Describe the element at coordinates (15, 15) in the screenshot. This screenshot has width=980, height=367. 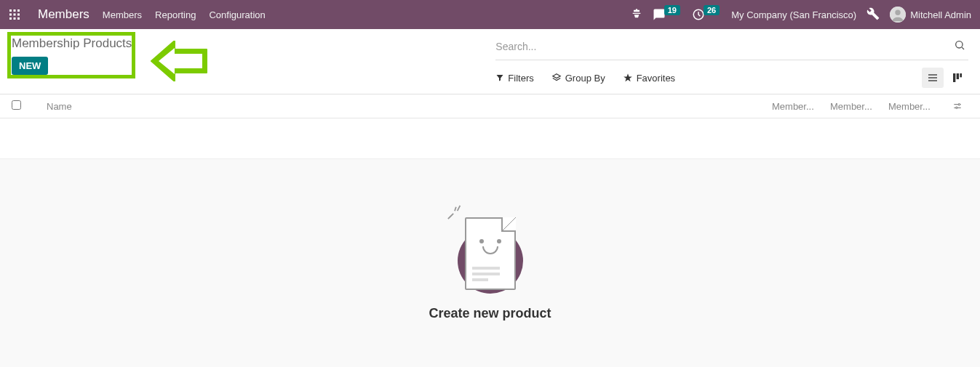
I see `apps-menu-icon` at that location.